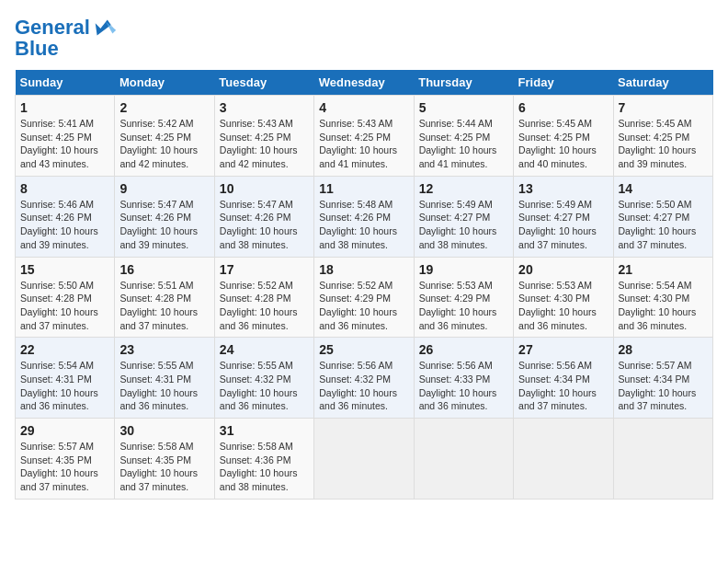 Image resolution: width=728 pixels, height=563 pixels. Describe the element at coordinates (563, 216) in the screenshot. I see `calendar-cell: 13 Sunrise: 5:49 AMSunset: 4:27 PMDaylig…` at that location.